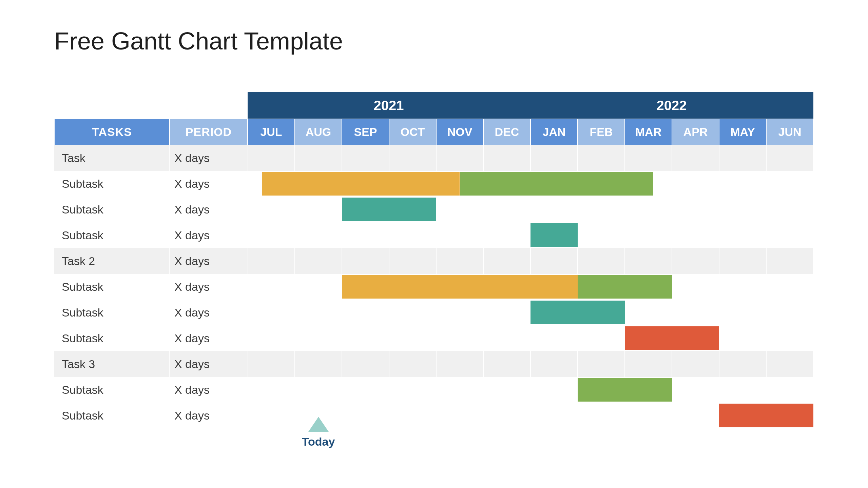 The width and height of the screenshot is (868, 488). What do you see at coordinates (601, 132) in the screenshot?
I see `header-month-feb: FEB` at bounding box center [601, 132].